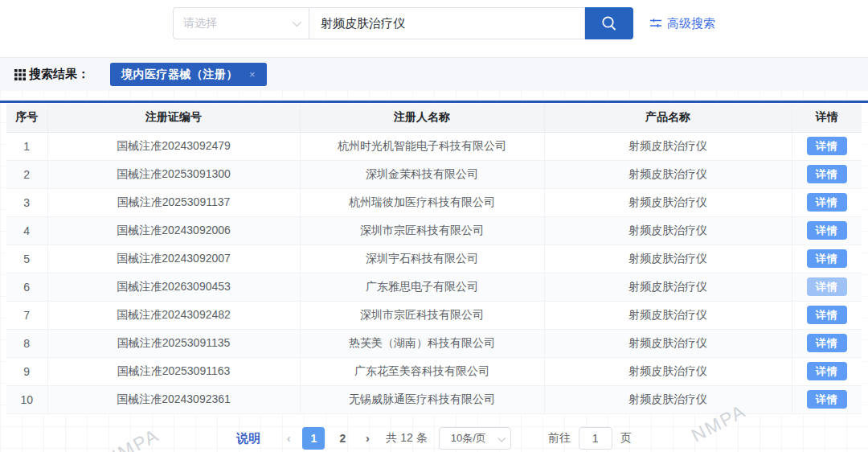  Describe the element at coordinates (475, 438) in the screenshot. I see `page-size-select: 10条/页` at that location.